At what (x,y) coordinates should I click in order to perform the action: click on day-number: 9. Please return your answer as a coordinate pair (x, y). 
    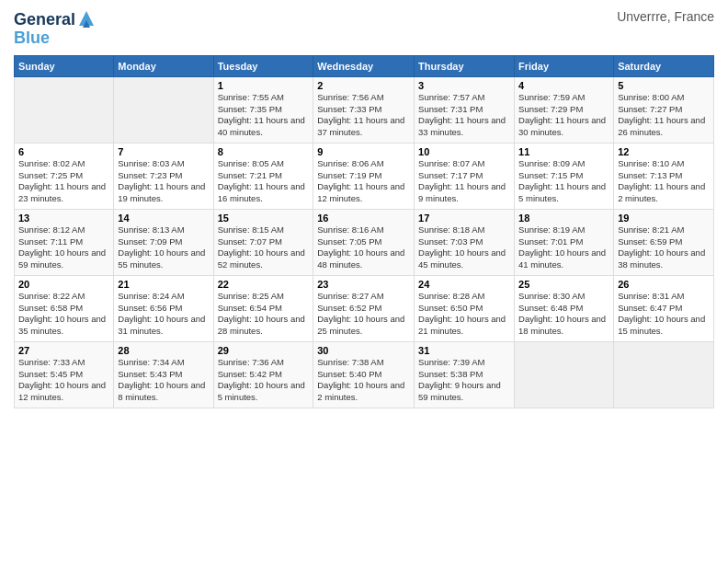
    Looking at the image, I should click on (364, 152).